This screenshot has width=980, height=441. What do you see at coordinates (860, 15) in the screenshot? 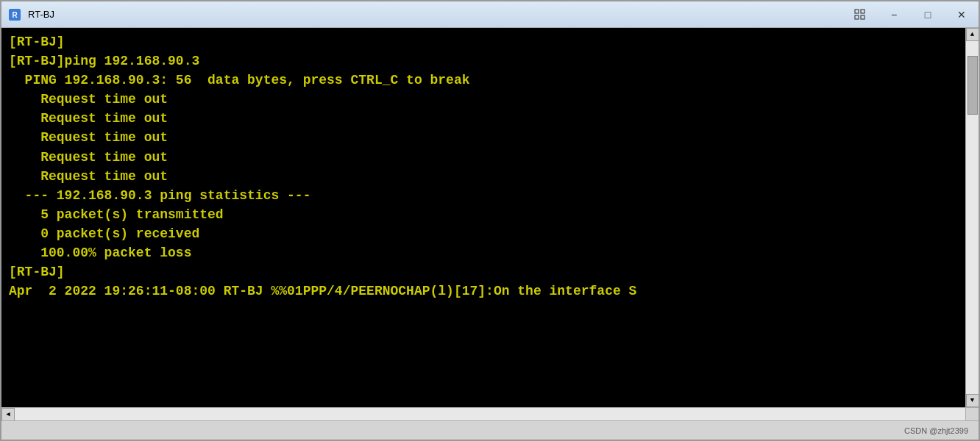
I see `grid-icon-area` at bounding box center [860, 15].